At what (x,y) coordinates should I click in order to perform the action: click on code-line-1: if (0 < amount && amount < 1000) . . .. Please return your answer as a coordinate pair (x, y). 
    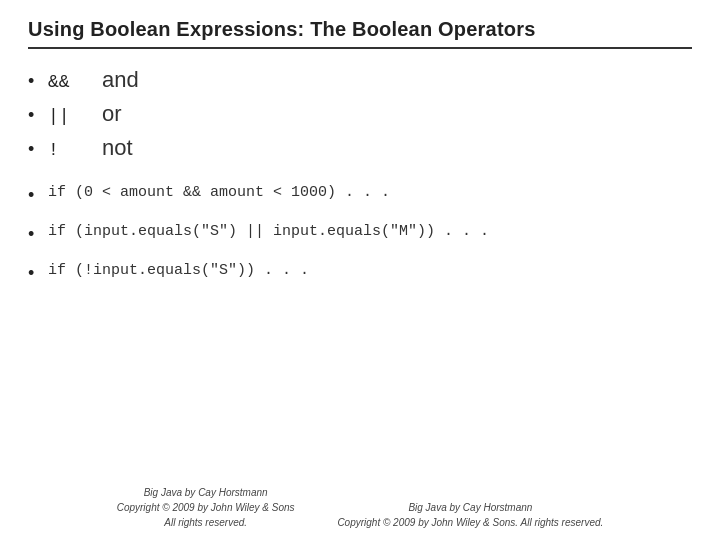
    Looking at the image, I should click on (219, 193).